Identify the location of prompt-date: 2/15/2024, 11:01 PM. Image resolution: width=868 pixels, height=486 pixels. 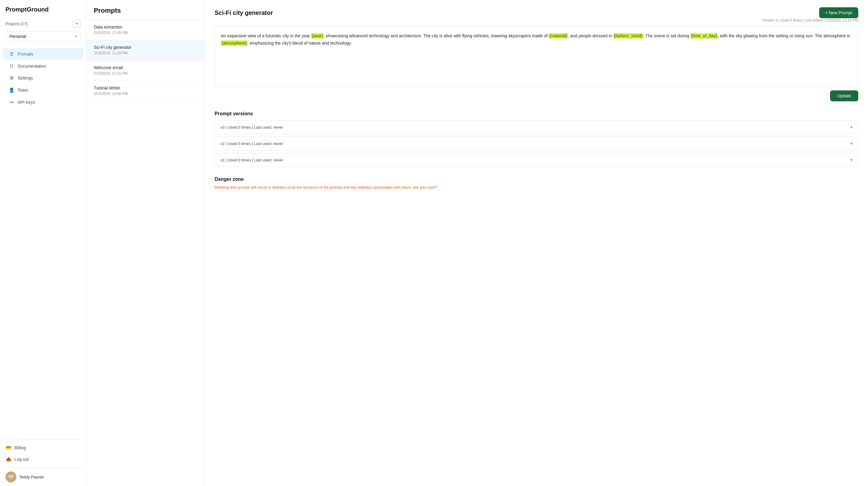
(146, 73).